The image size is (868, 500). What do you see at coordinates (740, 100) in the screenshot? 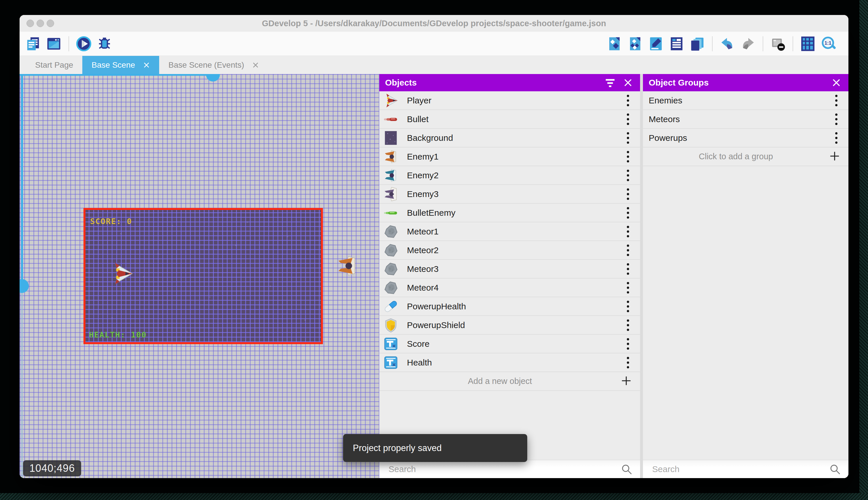
I see `group-item-label: Enemies` at bounding box center [740, 100].